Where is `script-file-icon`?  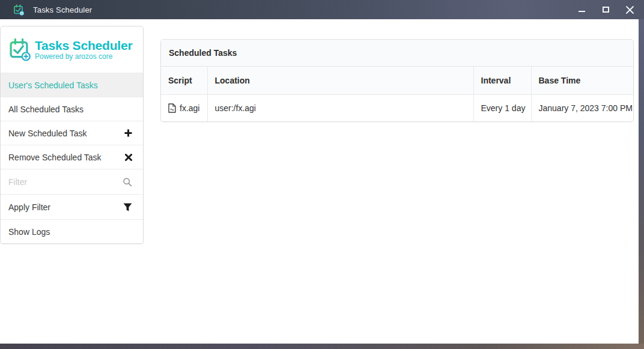 script-file-icon is located at coordinates (172, 108).